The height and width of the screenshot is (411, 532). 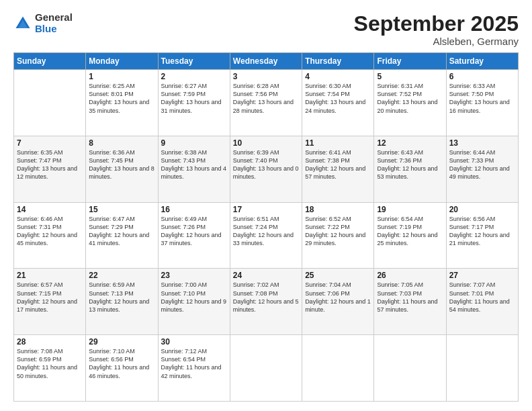 What do you see at coordinates (328, 219) in the screenshot?
I see `sunrise-text: Sunrise: 6:52 AM` at bounding box center [328, 219].